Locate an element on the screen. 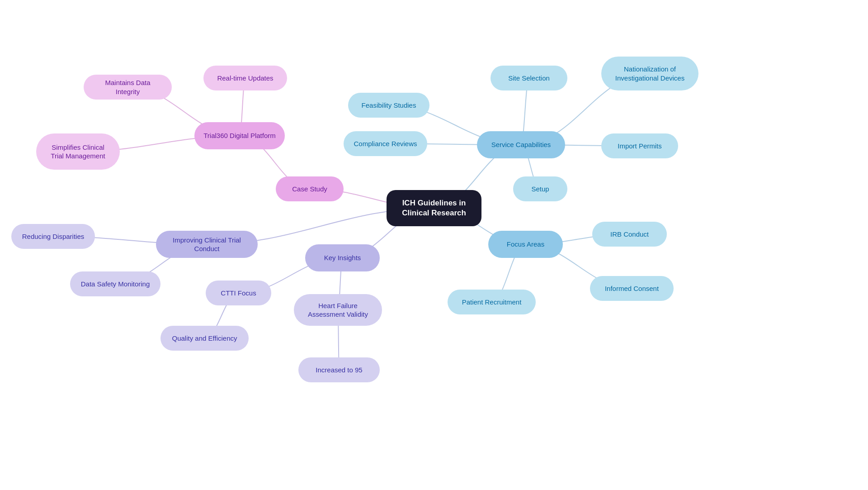 The height and width of the screenshot is (490, 868). node-feasibilityStudies: Feasibility Studies is located at coordinates (389, 105).